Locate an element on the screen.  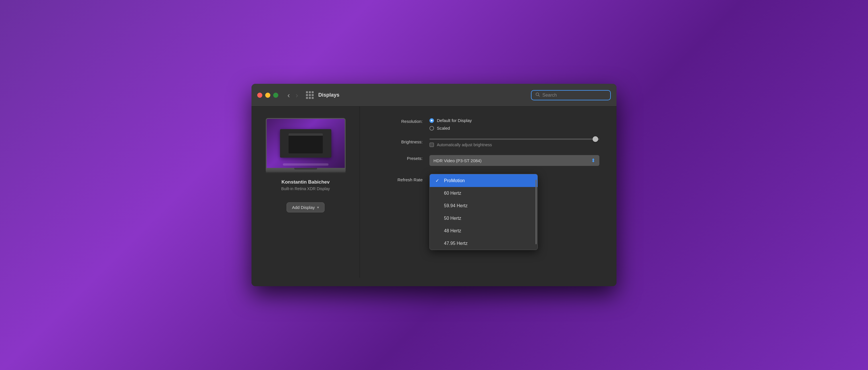
dropdown-item-60hz: 60 Hertz is located at coordinates (484, 193).